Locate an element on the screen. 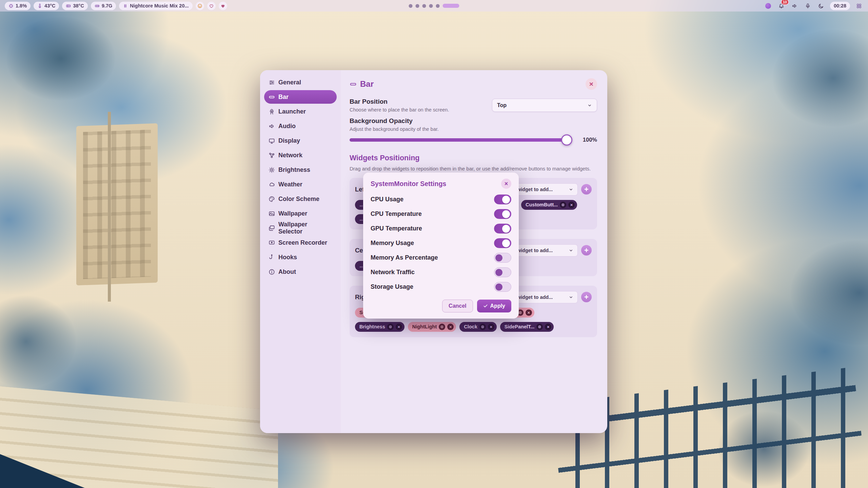  opacity-slider is located at coordinates (460, 140).